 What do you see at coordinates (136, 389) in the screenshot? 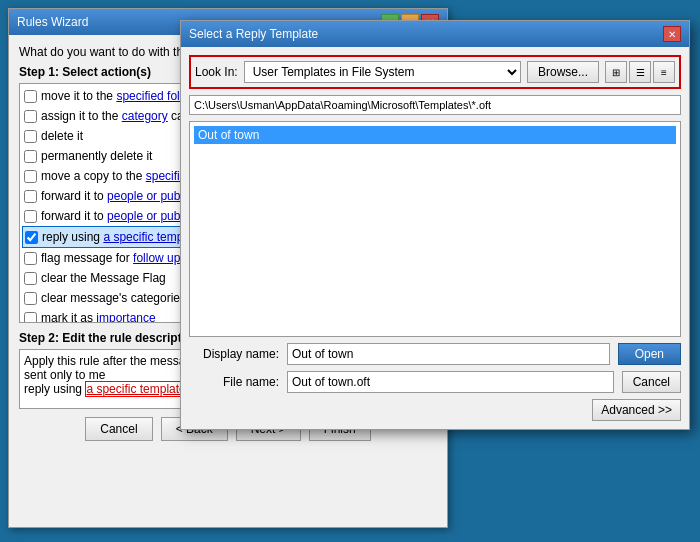
I see `rule-desc-link: a specific template` at bounding box center [136, 389].